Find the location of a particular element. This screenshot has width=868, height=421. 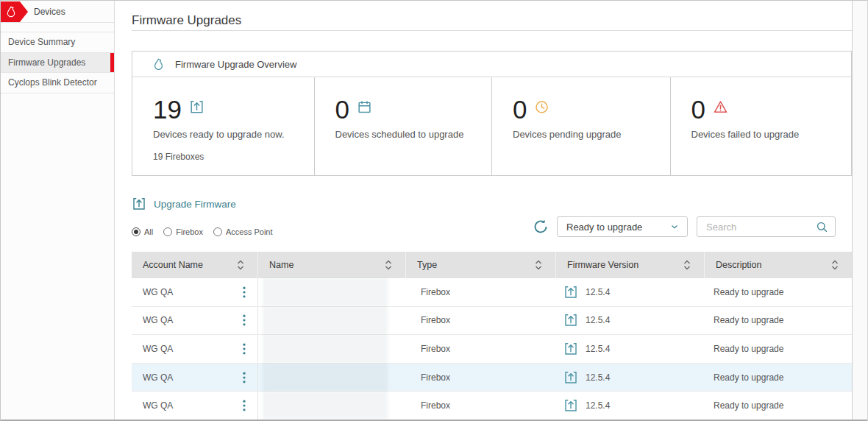

search-box is located at coordinates (766, 227).